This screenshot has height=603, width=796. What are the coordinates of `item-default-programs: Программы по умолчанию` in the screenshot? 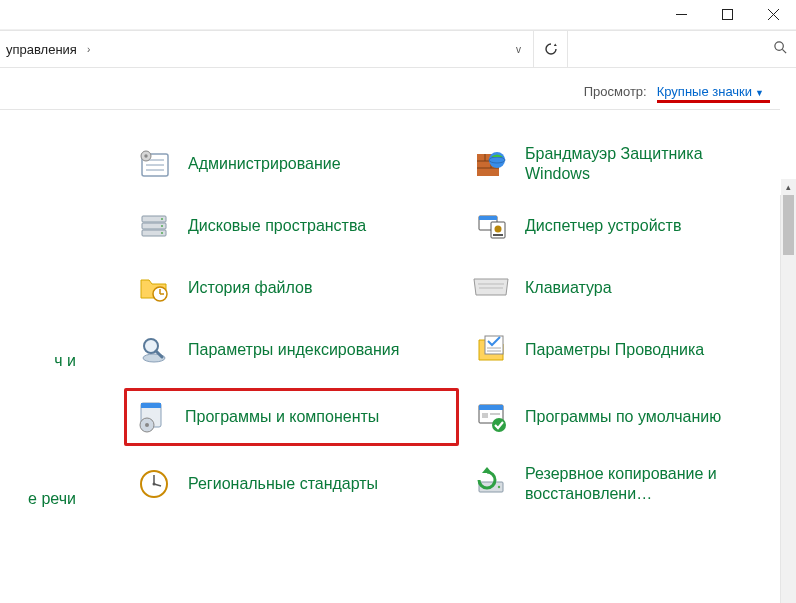 It's located at (632, 417).